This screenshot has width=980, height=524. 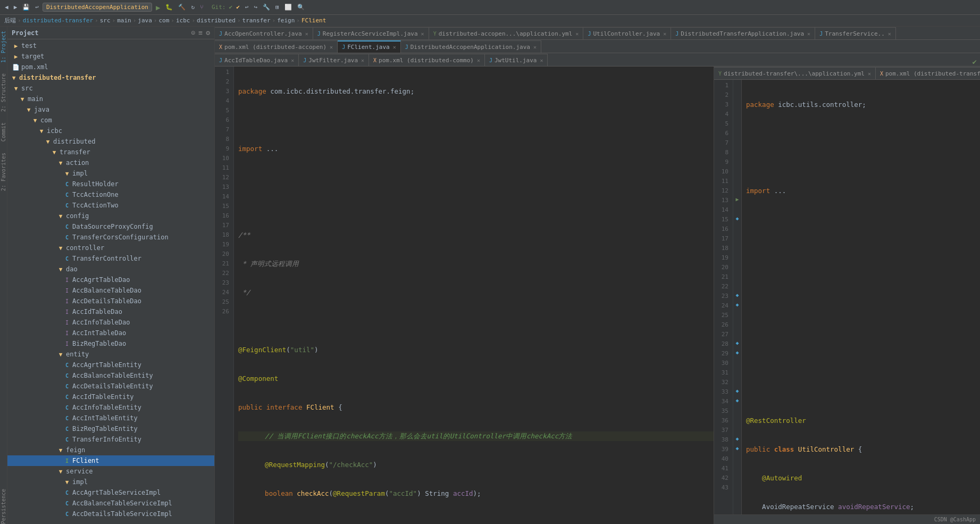 What do you see at coordinates (111, 163) in the screenshot?
I see `tree-item-action: ▼ action` at bounding box center [111, 163].